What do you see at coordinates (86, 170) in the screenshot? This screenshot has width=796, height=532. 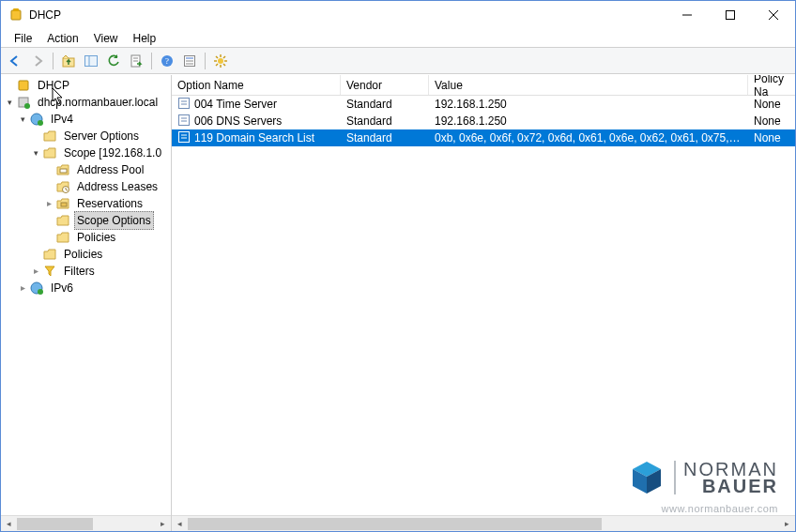 I see `tree-node-address-pool: Address Pool` at bounding box center [86, 170].